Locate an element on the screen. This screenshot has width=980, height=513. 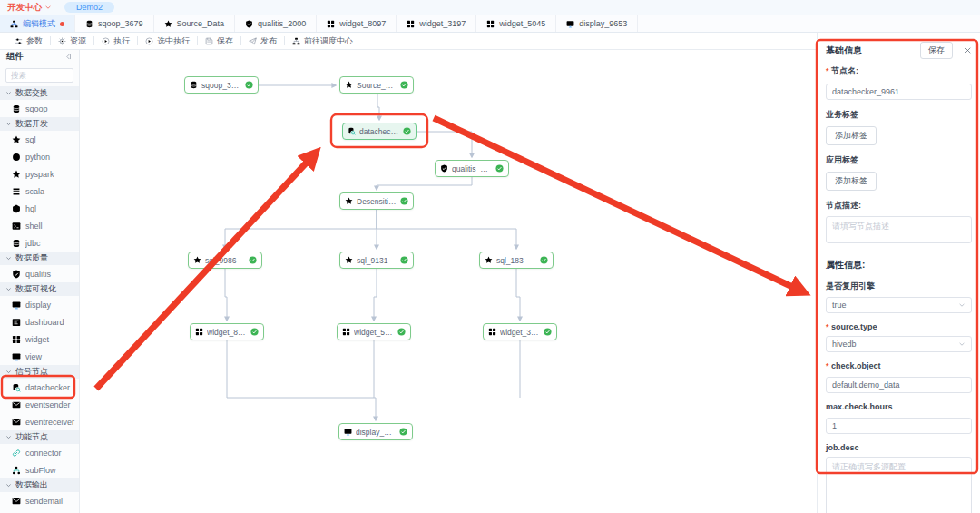
component-item-datachecker: datachecker is located at coordinates (40, 387).